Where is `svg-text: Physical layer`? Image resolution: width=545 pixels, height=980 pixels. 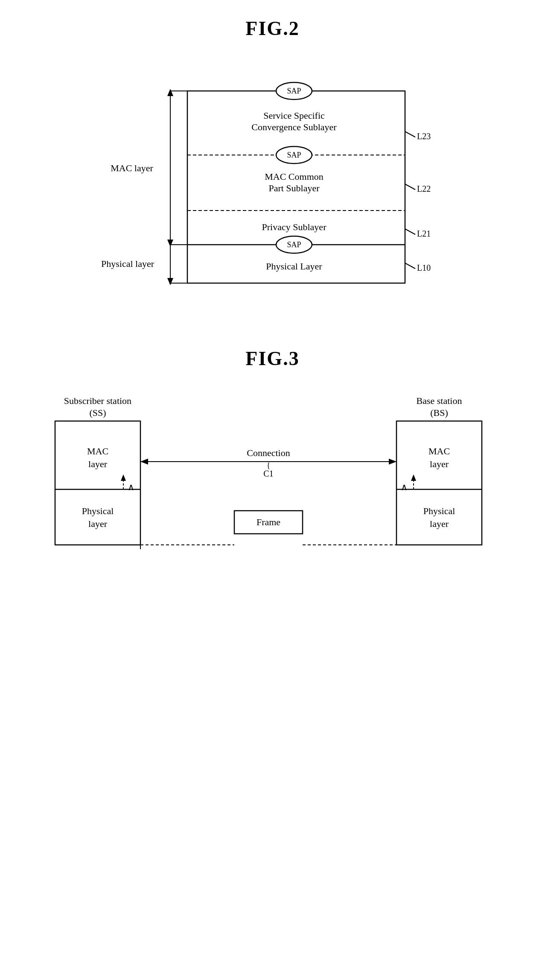
svg-text: Physical layer is located at coordinates (127, 264).